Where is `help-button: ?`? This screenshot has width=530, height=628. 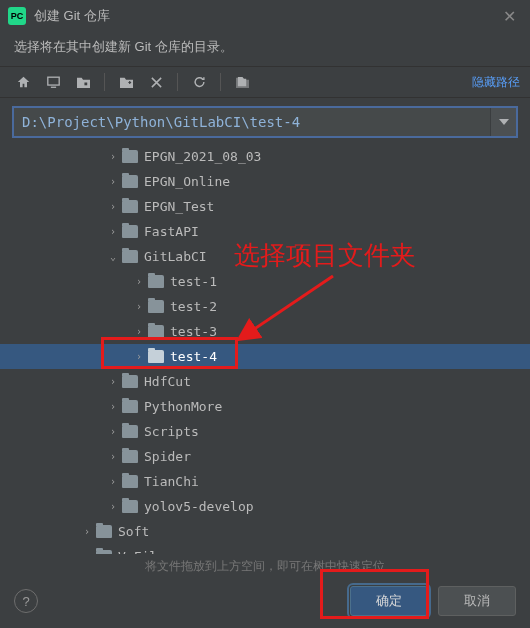
help-button: ? is located at coordinates (26, 601).